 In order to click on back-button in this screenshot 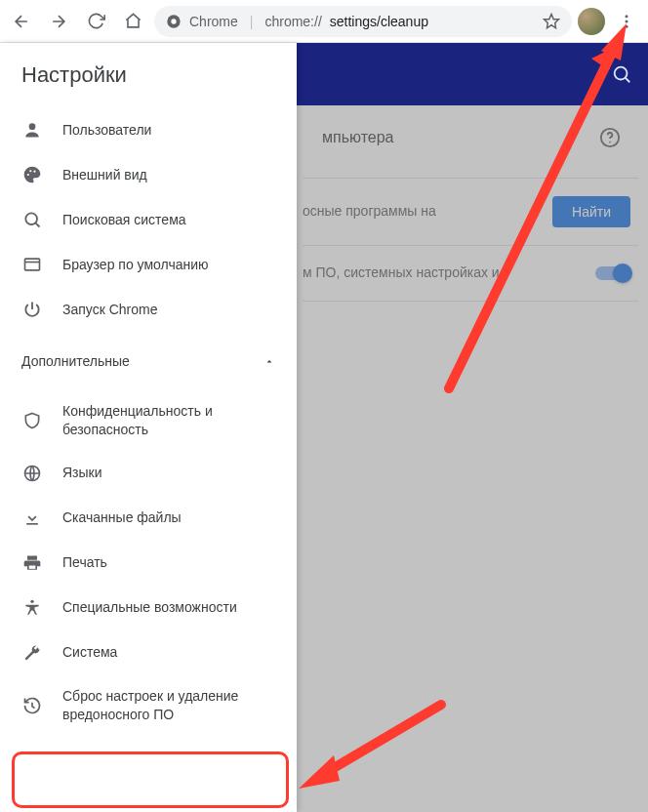, I will do `click(21, 21)`.